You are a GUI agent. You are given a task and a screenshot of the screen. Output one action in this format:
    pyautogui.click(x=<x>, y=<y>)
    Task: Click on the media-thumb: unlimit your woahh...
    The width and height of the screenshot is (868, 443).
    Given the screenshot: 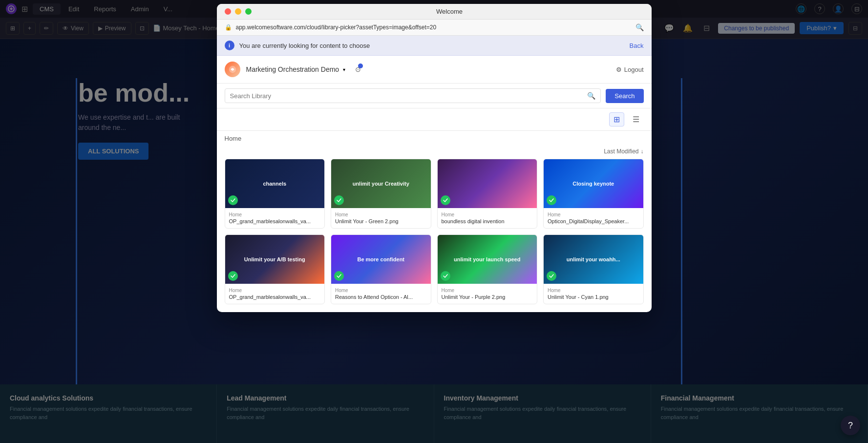 What is the action you would take?
    pyautogui.click(x=593, y=259)
    